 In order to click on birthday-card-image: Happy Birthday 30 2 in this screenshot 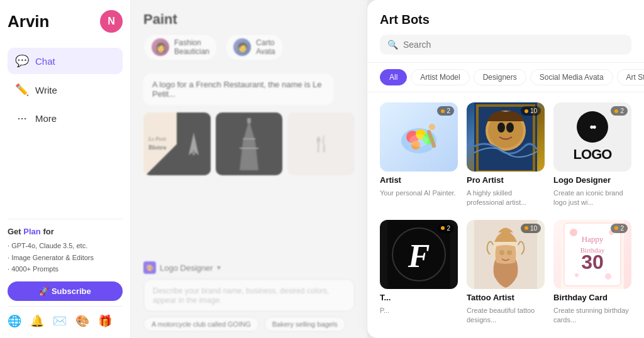, I will do `click(592, 254)`.